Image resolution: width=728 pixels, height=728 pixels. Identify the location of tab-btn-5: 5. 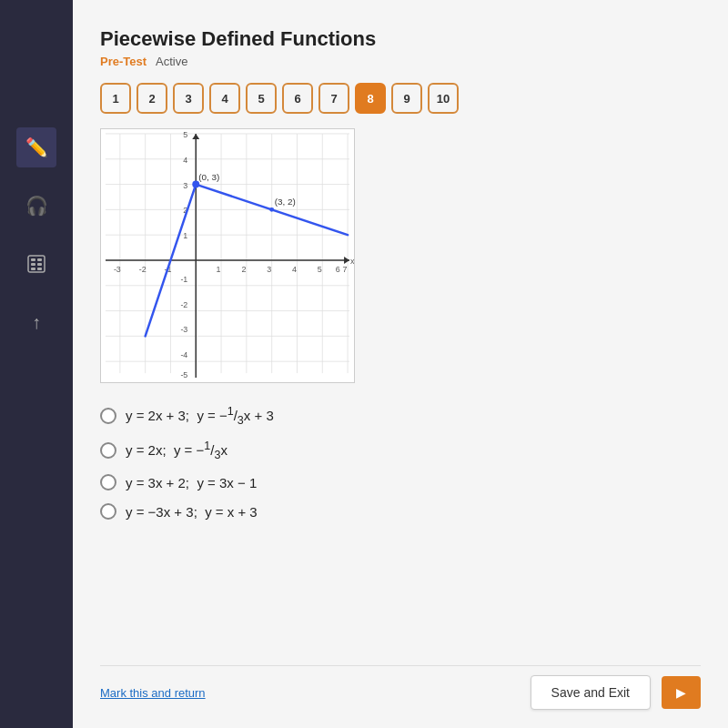
(261, 98).